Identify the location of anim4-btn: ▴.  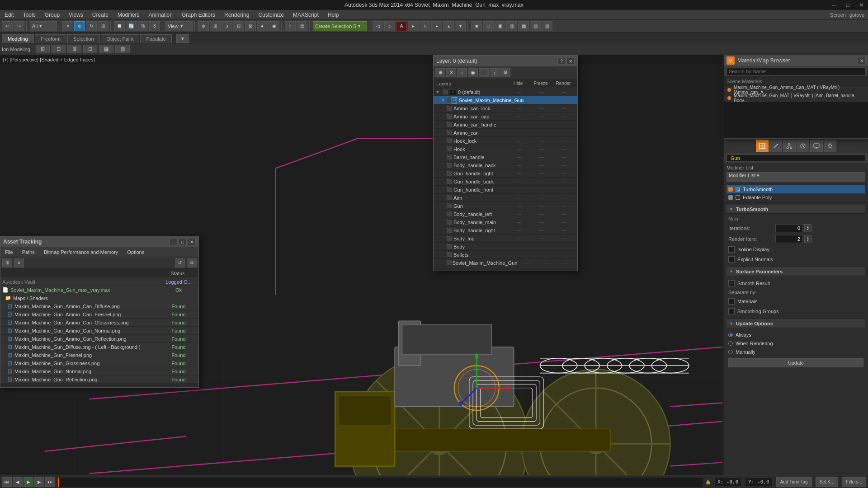
(448, 26).